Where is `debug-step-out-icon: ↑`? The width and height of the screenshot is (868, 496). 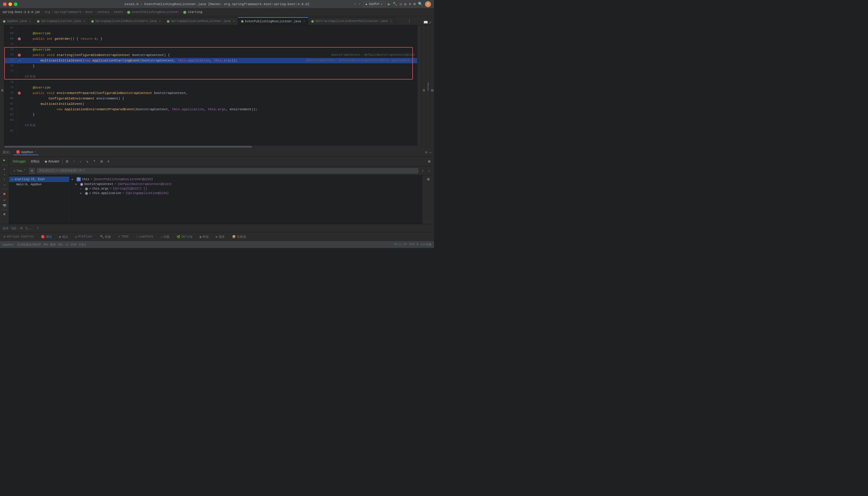 debug-step-out-icon: ↑ is located at coordinates (4, 180).